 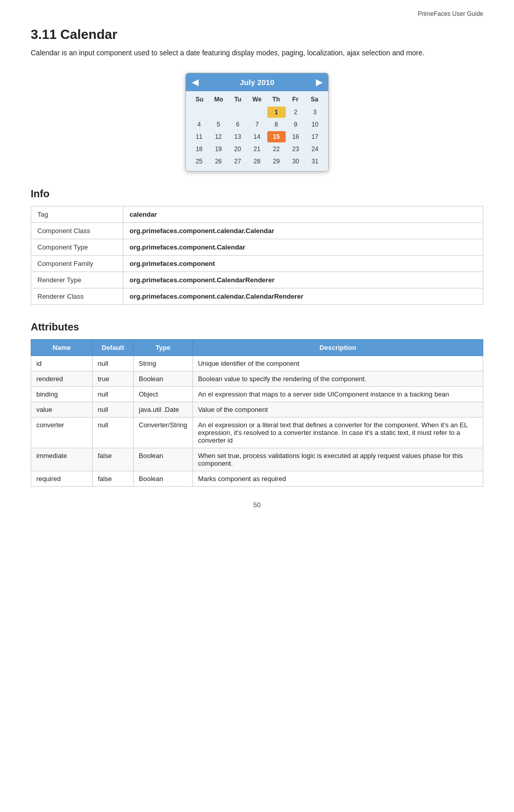 I want to click on attr-column-header: Description, so click(x=338, y=348).